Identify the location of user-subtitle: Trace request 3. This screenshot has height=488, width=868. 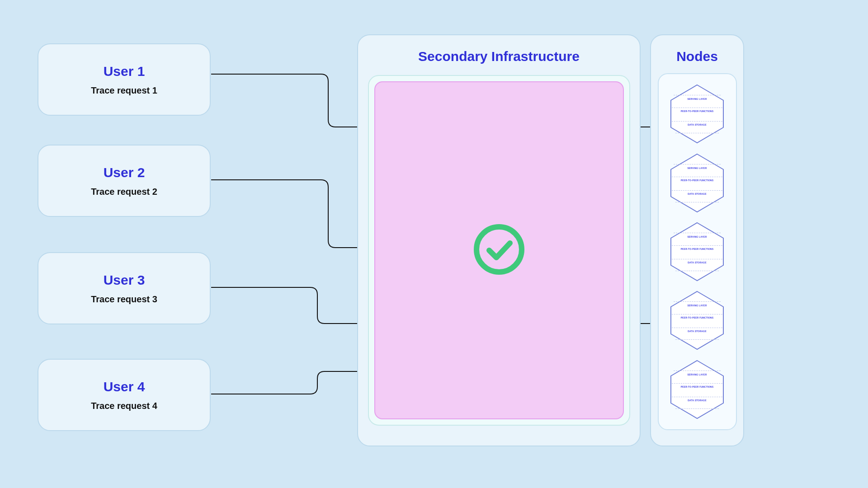
(124, 299).